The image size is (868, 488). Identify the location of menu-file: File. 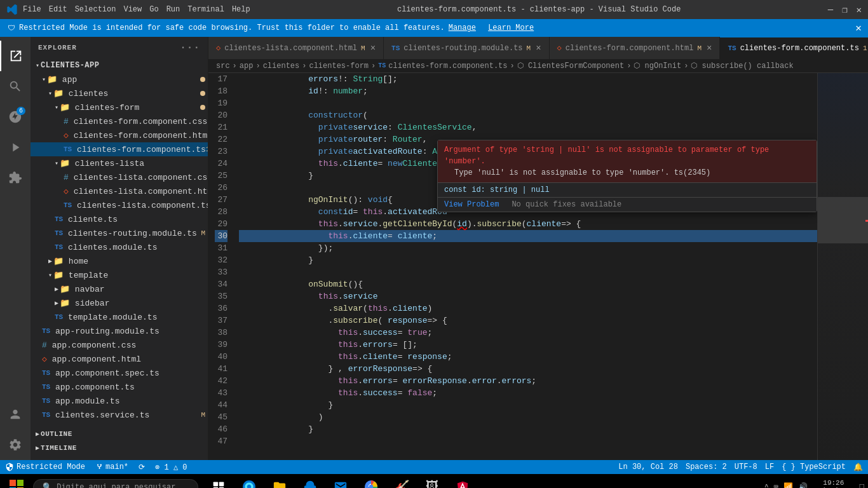
(32, 10).